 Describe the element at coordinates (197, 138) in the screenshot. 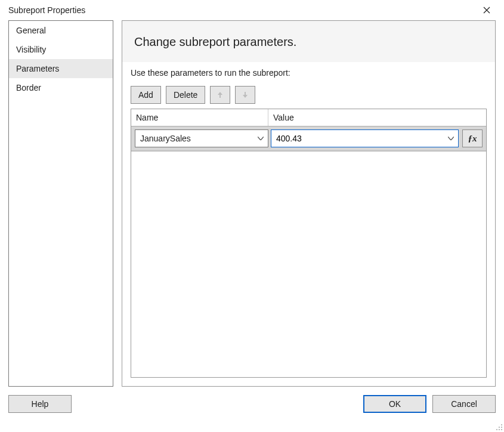

I see `param-name-value: JanuarySales` at that location.